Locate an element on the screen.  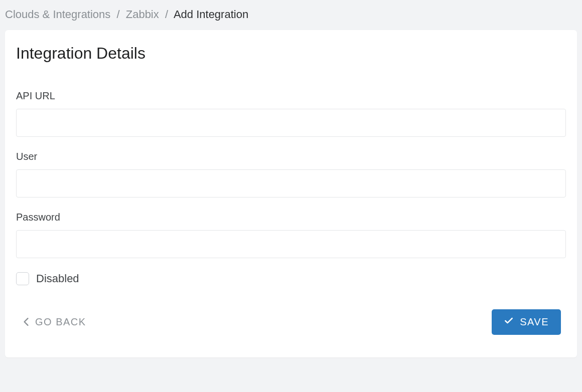
go-back-label: GO BACK is located at coordinates (61, 322).